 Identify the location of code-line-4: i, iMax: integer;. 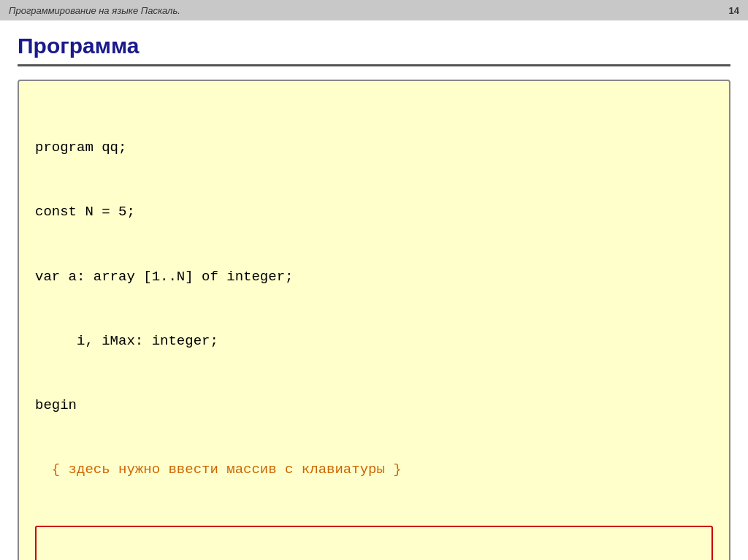
(374, 342).